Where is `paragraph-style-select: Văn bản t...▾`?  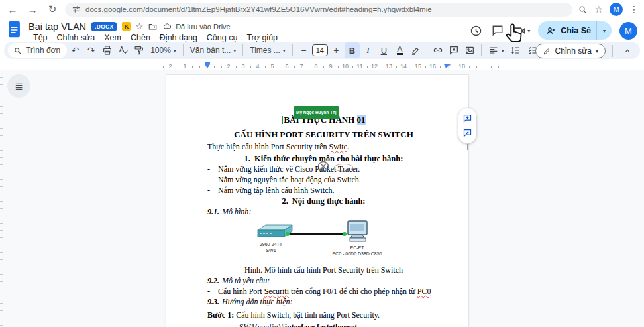 paragraph-style-select: Văn bản t...▾ is located at coordinates (213, 50).